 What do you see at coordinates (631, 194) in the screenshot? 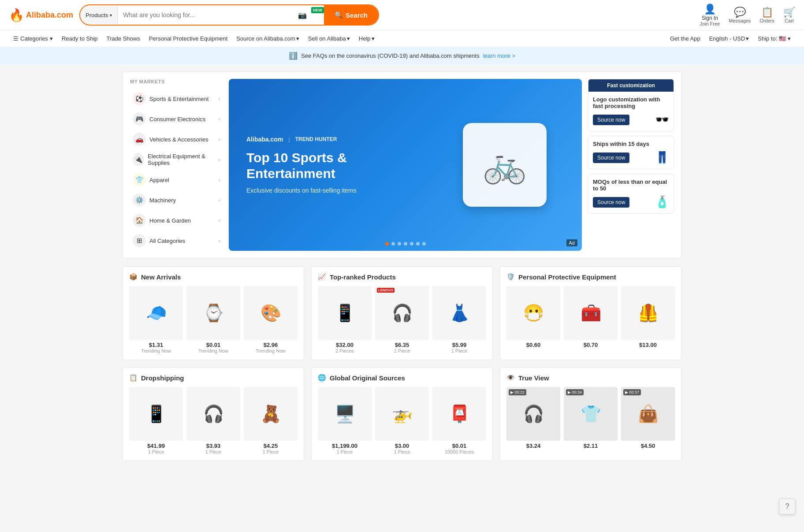
I see `ad-card-body-moqs: MOQs of less than or equal to 50 Source …` at bounding box center [631, 194].